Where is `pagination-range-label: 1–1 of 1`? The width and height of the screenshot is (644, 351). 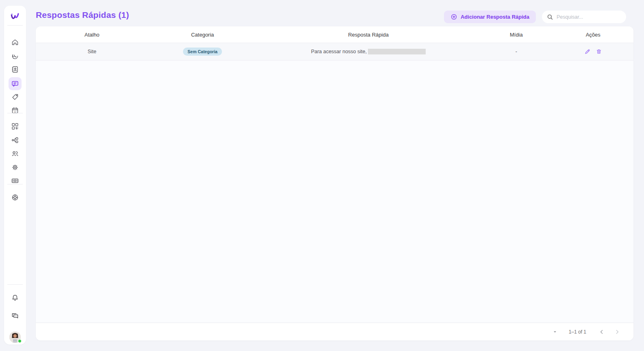
pagination-range-label: 1–1 of 1 is located at coordinates (577, 332).